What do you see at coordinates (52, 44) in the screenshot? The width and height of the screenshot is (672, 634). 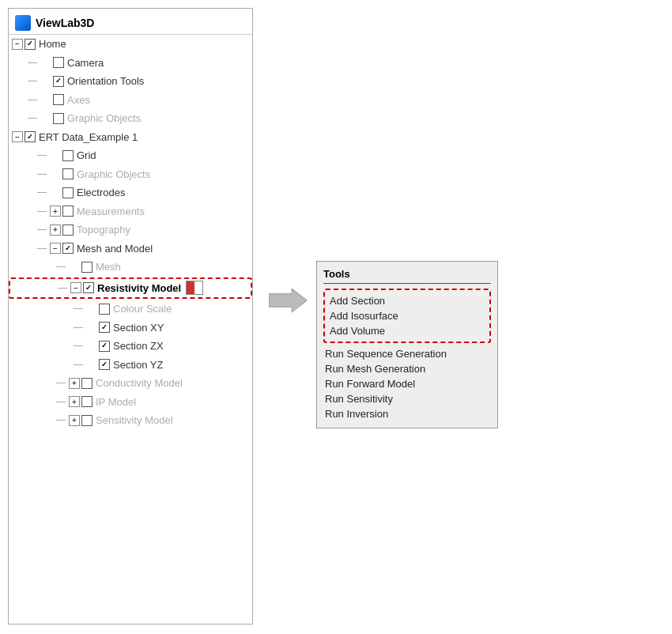 I see `label-home: Home` at bounding box center [52, 44].